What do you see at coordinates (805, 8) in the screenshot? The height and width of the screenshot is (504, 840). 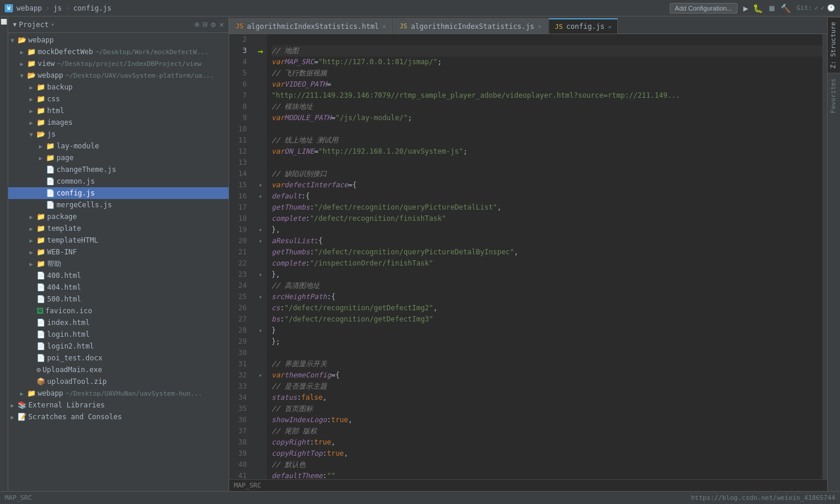 I see `git-label: Git:` at bounding box center [805, 8].